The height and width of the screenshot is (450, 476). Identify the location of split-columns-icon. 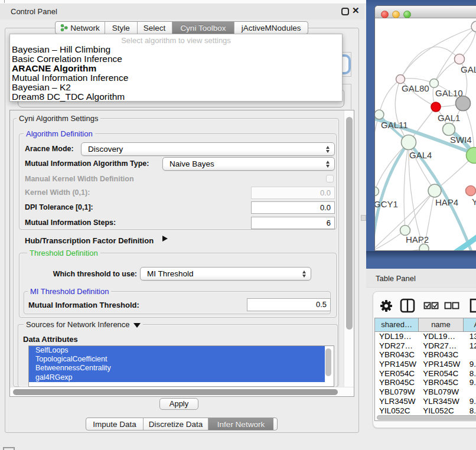
(407, 306).